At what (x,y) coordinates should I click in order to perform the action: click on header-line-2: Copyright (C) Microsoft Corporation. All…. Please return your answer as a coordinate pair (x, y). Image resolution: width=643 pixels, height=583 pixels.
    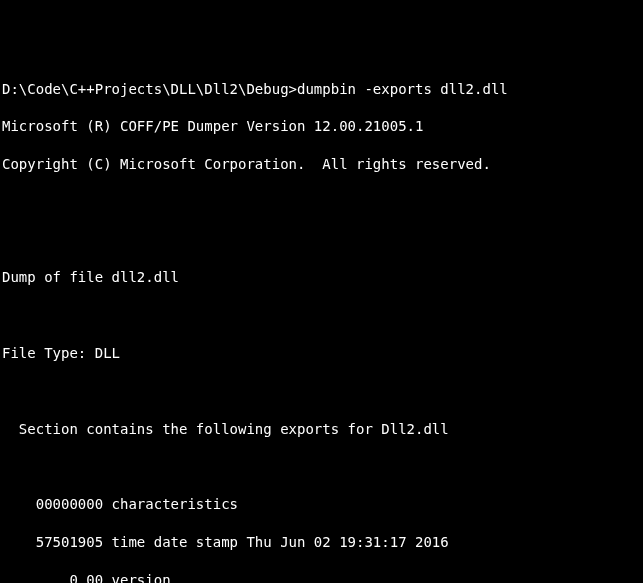
    Looking at the image, I should click on (322, 164).